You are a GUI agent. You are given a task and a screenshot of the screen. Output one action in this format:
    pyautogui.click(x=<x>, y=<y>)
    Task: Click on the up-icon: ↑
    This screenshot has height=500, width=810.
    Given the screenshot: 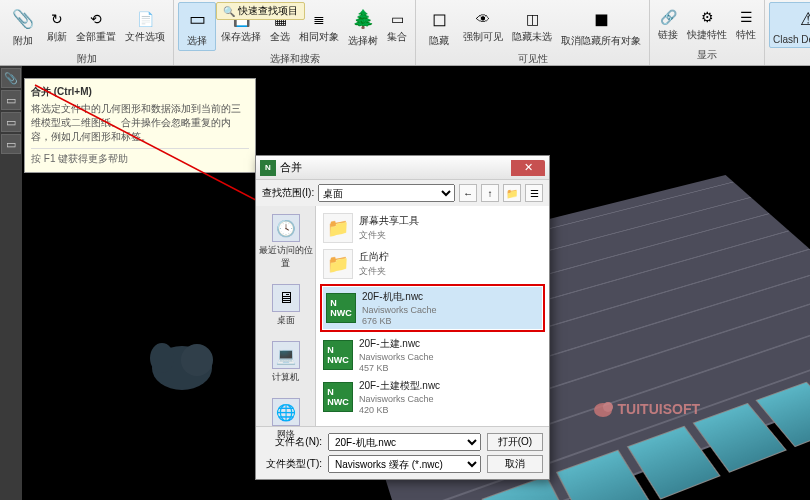 What is the action you would take?
    pyautogui.click(x=490, y=193)
    